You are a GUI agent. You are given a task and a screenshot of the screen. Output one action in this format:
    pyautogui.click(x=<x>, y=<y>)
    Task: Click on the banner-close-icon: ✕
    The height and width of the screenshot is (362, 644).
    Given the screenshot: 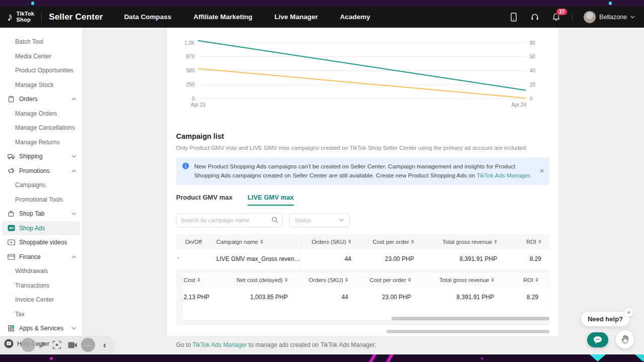 What is the action you would take?
    pyautogui.click(x=542, y=171)
    